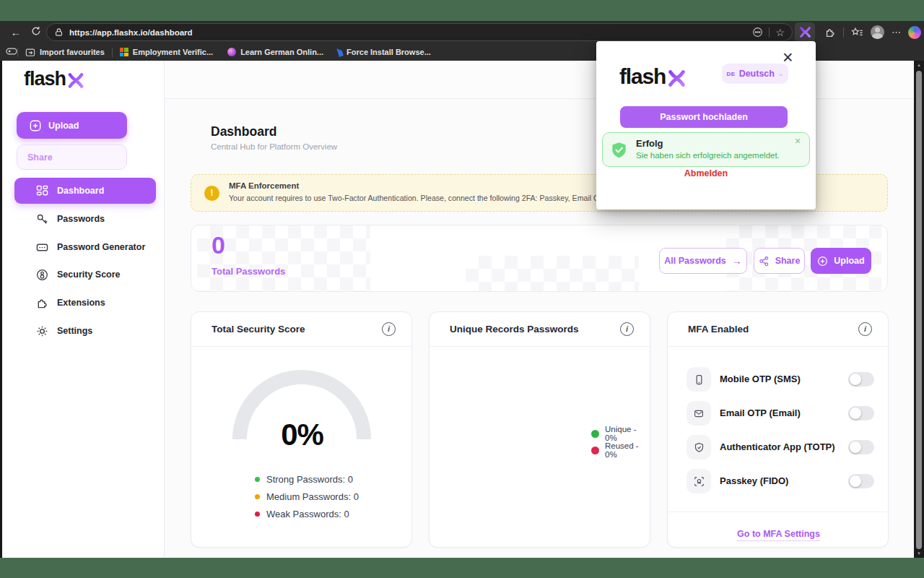  What do you see at coordinates (302, 429) in the screenshot?
I see `total-security-score-card: Total Security Score i 0% Strong Passwor…` at bounding box center [302, 429].